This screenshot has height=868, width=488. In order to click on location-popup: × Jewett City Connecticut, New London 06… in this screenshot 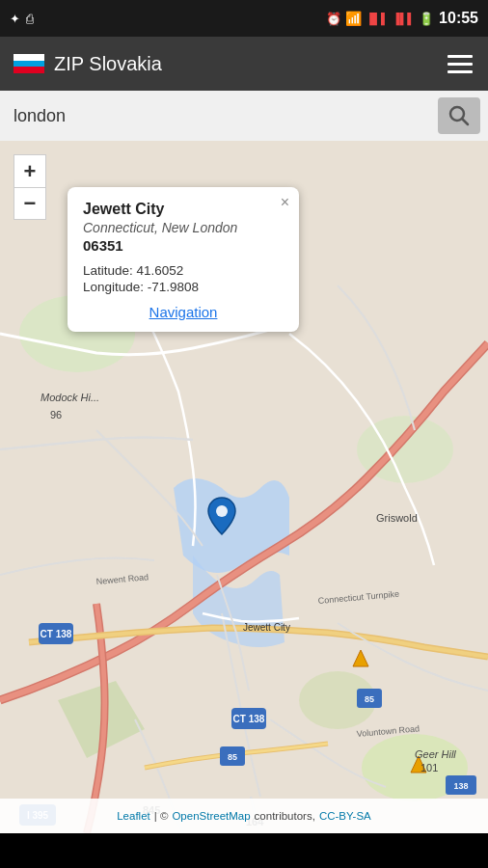, I will do `click(183, 259)`.